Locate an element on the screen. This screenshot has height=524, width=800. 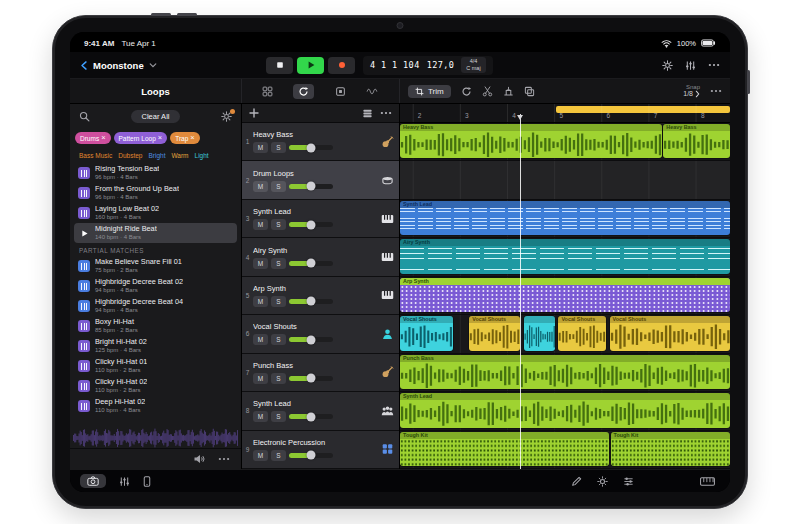
mixer-icon is located at coordinates (690, 66).